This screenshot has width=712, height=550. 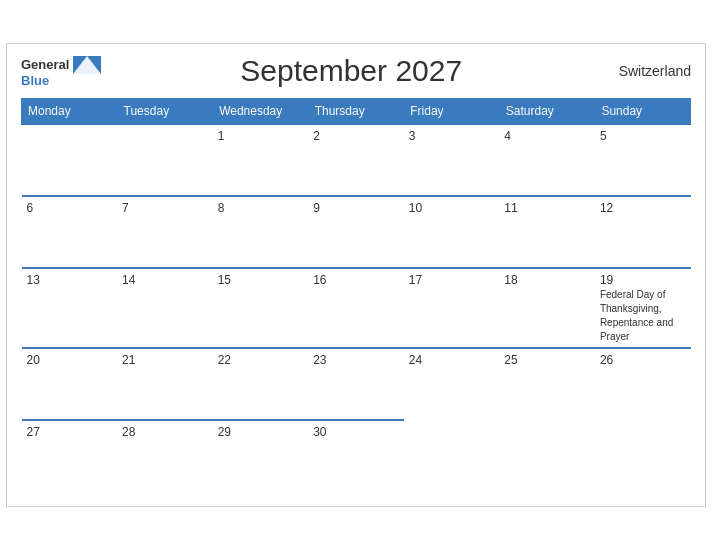 I want to click on day-number: 15, so click(x=261, y=280).